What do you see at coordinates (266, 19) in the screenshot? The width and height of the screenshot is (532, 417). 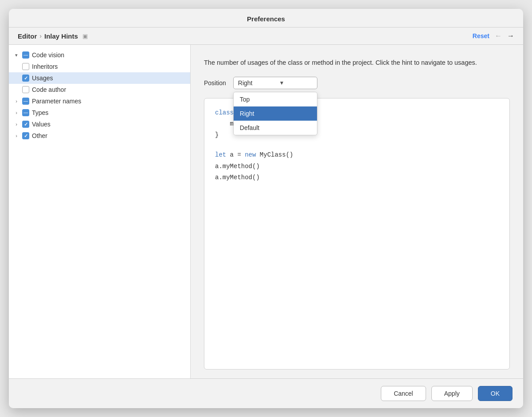 I see `dialog-title: Preferences` at bounding box center [266, 19].